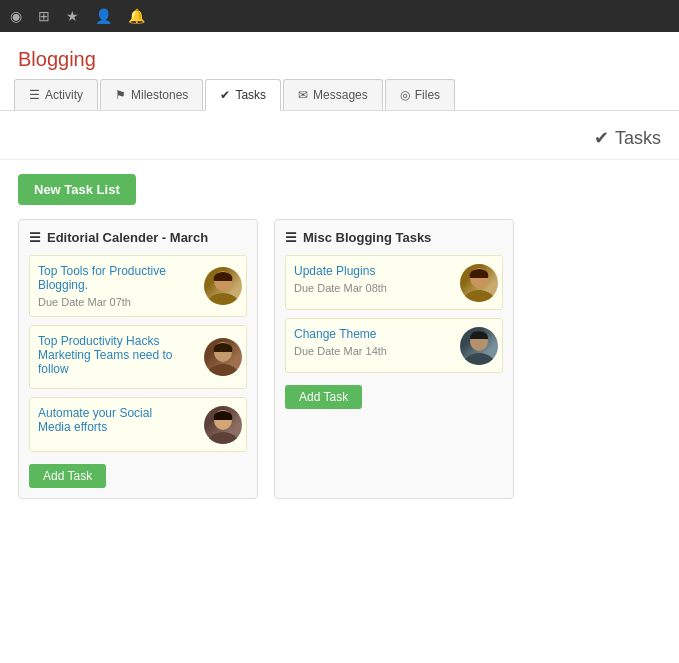  What do you see at coordinates (35, 238) in the screenshot?
I see `list-icon-editorial: ☰` at bounding box center [35, 238].